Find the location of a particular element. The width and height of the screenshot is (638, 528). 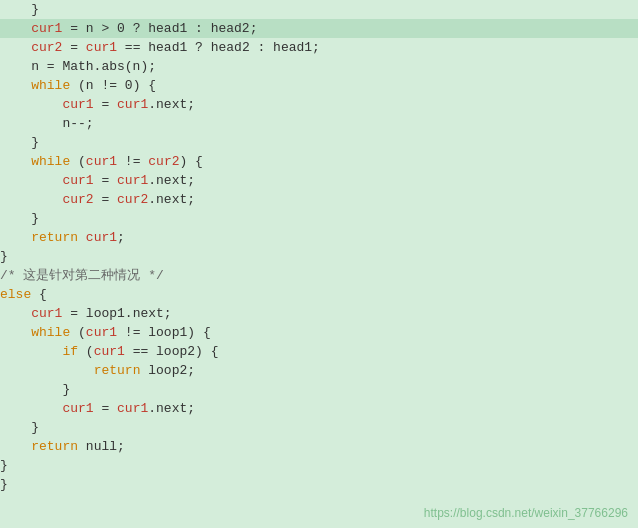

code-line: return cur1; is located at coordinates (319, 238).